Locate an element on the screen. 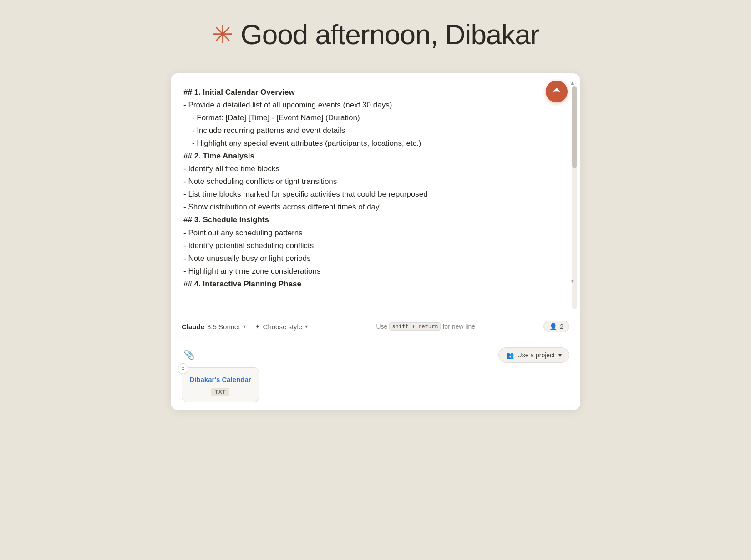 The image size is (751, 560). project-chevron-icon: ▾ is located at coordinates (560, 355).